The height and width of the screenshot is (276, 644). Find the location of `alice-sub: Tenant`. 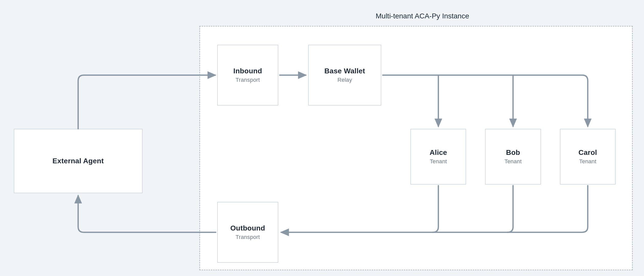

alice-sub: Tenant is located at coordinates (439, 162).